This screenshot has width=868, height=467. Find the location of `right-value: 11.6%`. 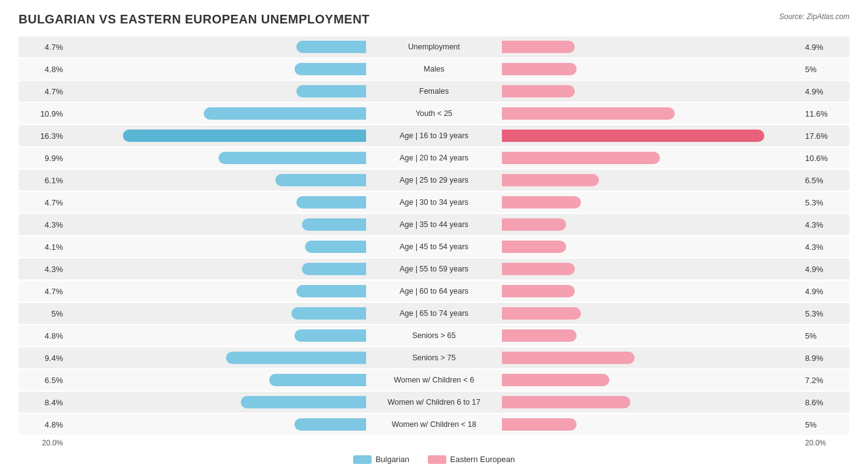

right-value: 11.6% is located at coordinates (825, 114).